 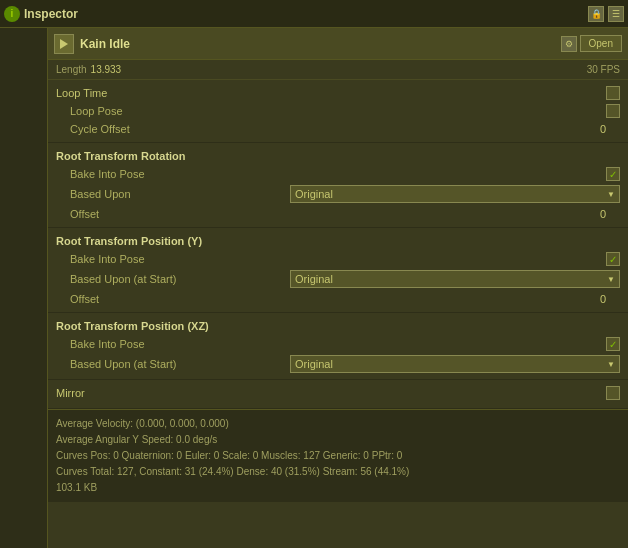 What do you see at coordinates (613, 174) in the screenshot?
I see `rotation-bake-checkbox` at bounding box center [613, 174].